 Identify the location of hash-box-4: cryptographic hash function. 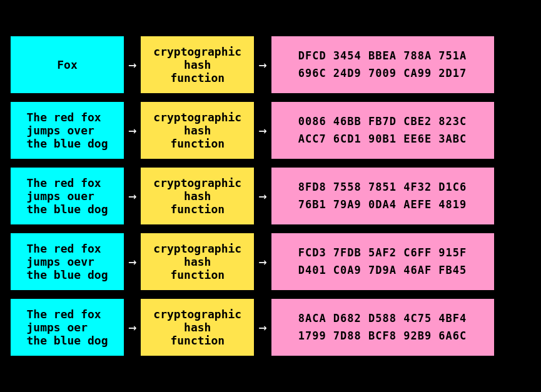
(198, 328).